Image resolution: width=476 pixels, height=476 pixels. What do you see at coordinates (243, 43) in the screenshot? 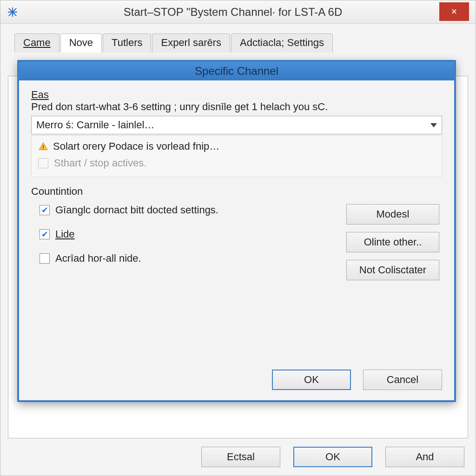
I see `tab-strip: Came Nove Tutlers Experl sarērs Adctiacl…` at bounding box center [243, 43].